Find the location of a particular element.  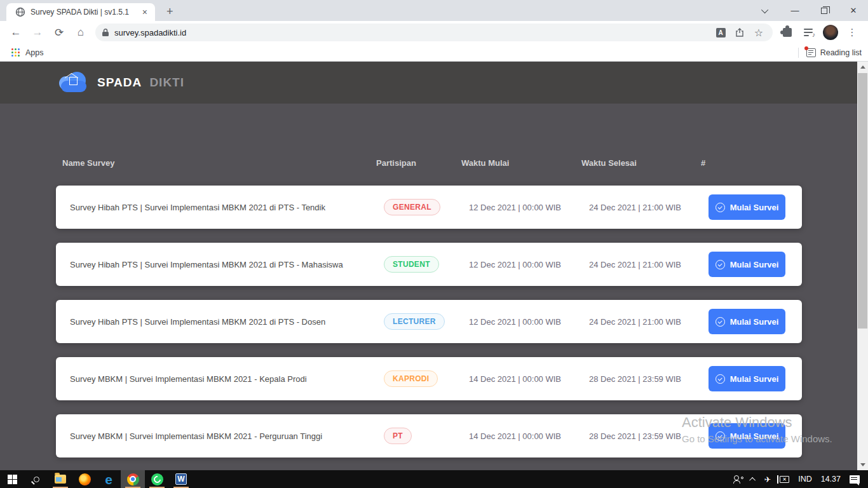

table-header-cell: Name Survey is located at coordinates (219, 163).